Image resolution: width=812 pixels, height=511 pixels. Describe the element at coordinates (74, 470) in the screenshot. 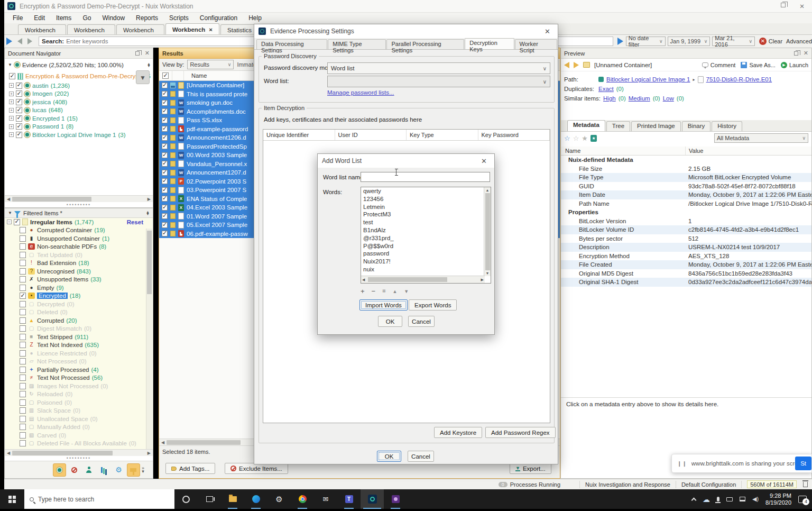

I see `exclusions-view-button` at that location.